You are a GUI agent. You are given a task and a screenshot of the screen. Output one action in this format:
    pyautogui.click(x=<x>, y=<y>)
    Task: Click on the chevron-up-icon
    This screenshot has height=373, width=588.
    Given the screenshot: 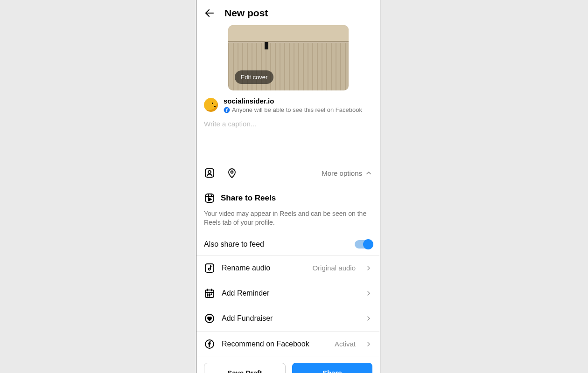 What is the action you would take?
    pyautogui.click(x=369, y=173)
    